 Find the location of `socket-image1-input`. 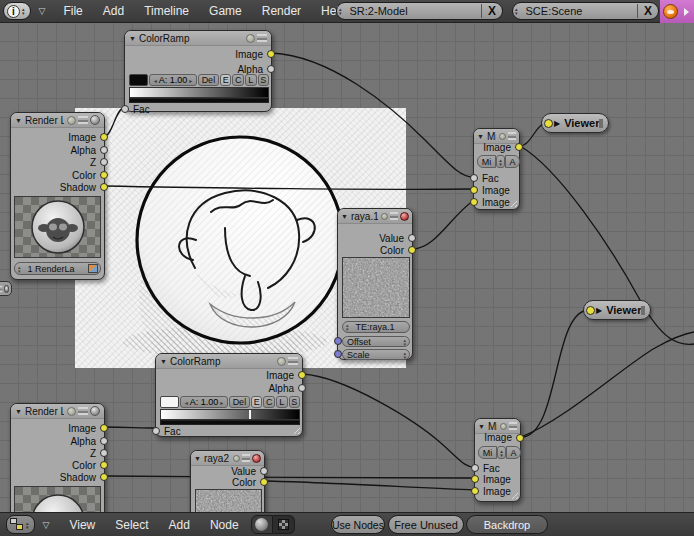

socket-image1-input is located at coordinates (474, 190).